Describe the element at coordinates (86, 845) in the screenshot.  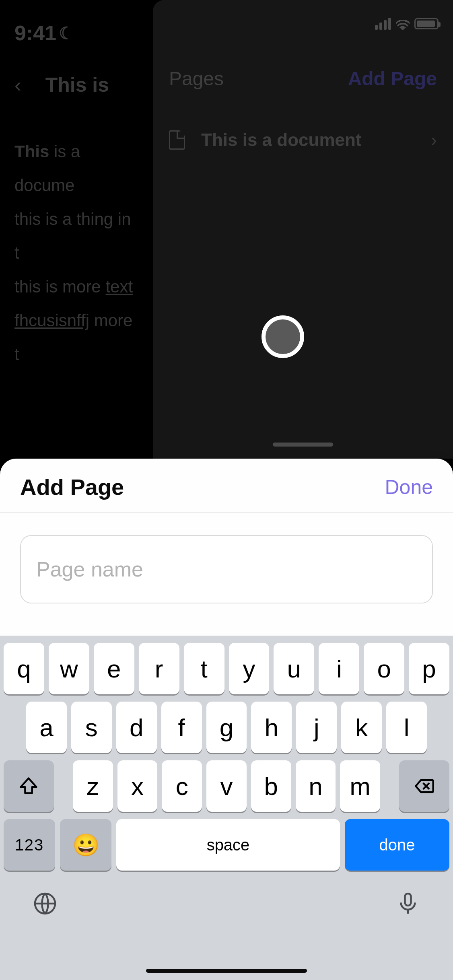
I see `emoji-key: 😀` at that location.